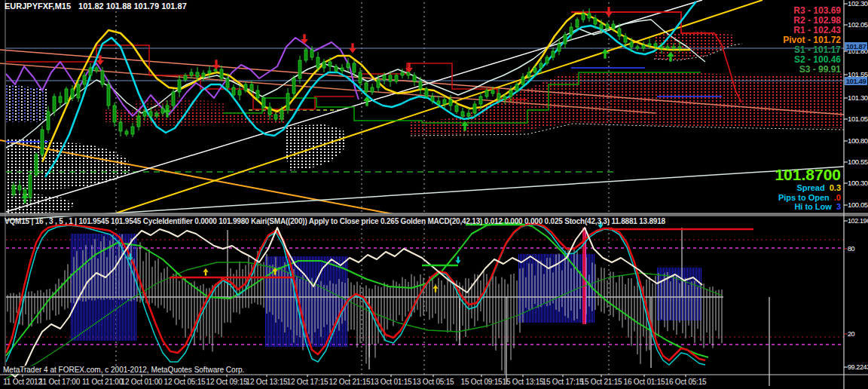 The width and height of the screenshot is (868, 389). What do you see at coordinates (102, 381) in the screenshot?
I see `time-axis-label: 11 Oct 21:00` at bounding box center [102, 381].